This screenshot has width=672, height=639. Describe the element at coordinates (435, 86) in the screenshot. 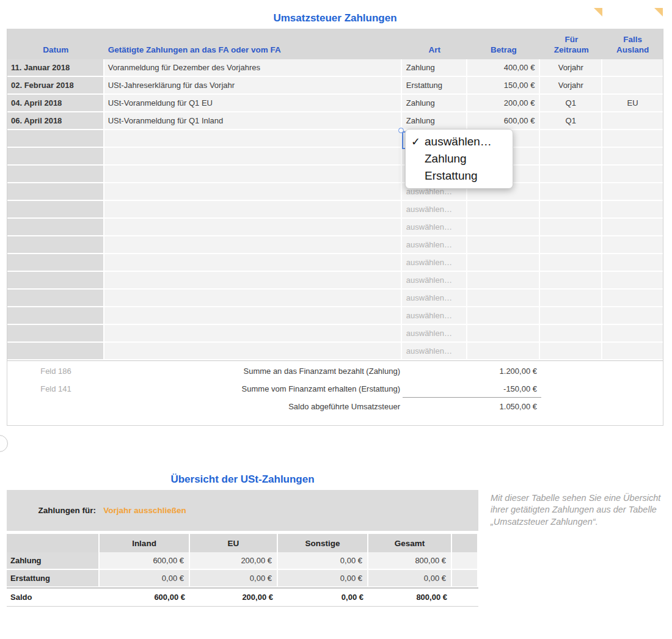

I see `cell-art-dropdown: Erstattung` at that location.